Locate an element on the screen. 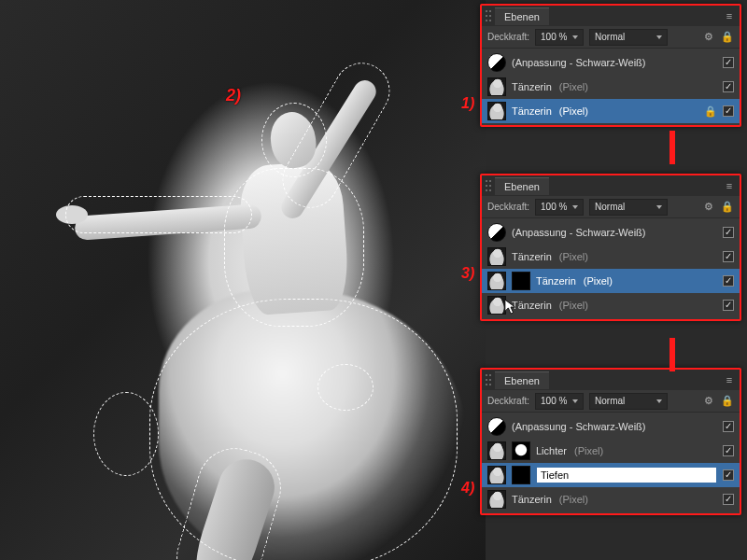  layer-rename-input is located at coordinates (627, 475).